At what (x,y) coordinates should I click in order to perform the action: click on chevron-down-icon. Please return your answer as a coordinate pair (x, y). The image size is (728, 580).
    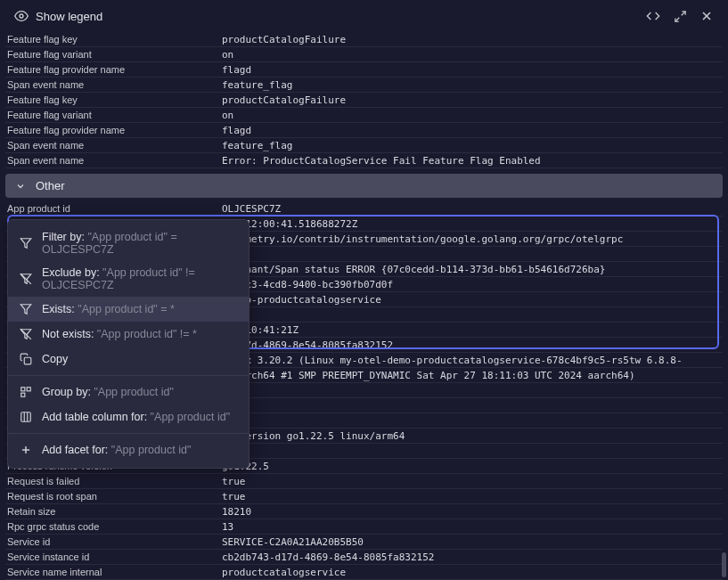
    Looking at the image, I should click on (20, 186).